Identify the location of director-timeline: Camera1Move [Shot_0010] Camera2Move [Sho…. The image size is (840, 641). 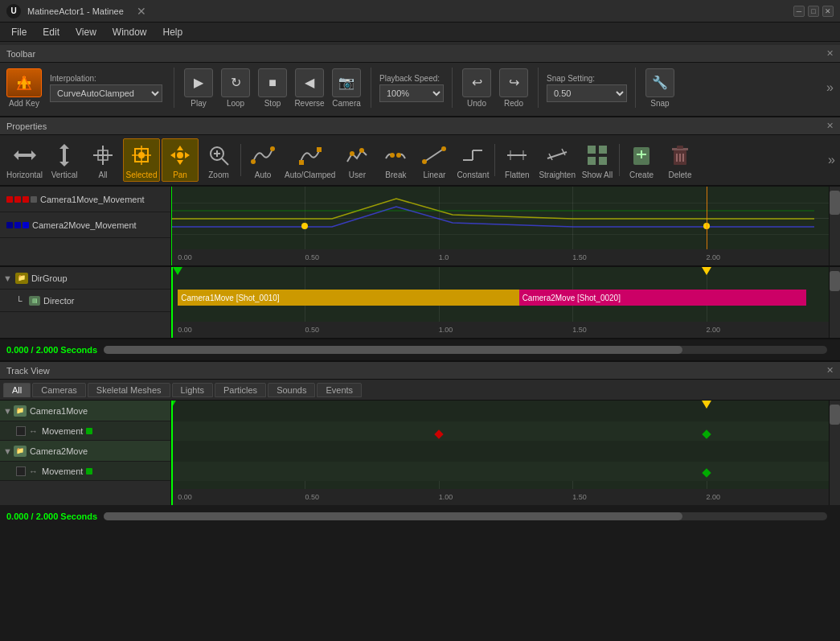
(506, 302).